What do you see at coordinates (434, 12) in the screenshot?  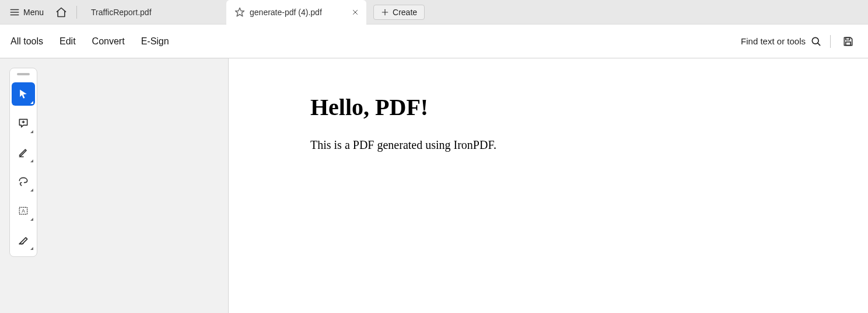 I see `tab-bar: Menu TrafficReport.pdf generate-pdf (4).…` at bounding box center [434, 12].